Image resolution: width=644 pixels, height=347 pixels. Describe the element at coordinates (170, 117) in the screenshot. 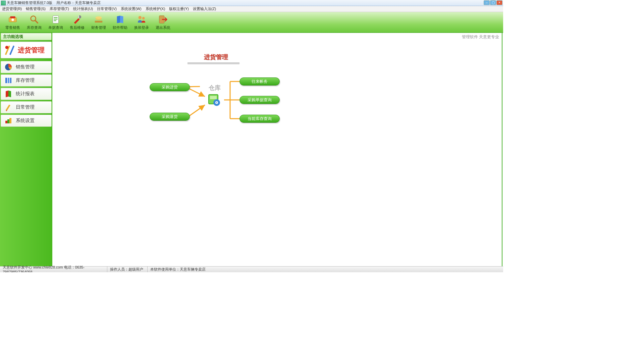

I see `node-purchase-return-label: 采购退货` at that location.